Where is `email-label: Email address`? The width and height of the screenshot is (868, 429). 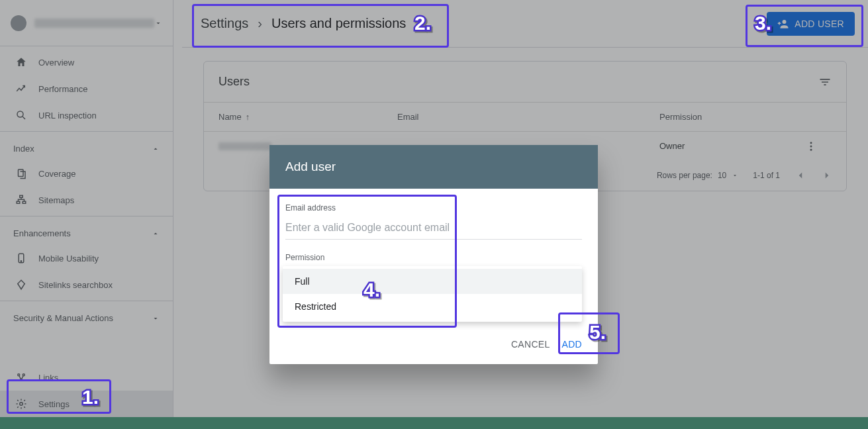 email-label: Email address is located at coordinates (434, 208).